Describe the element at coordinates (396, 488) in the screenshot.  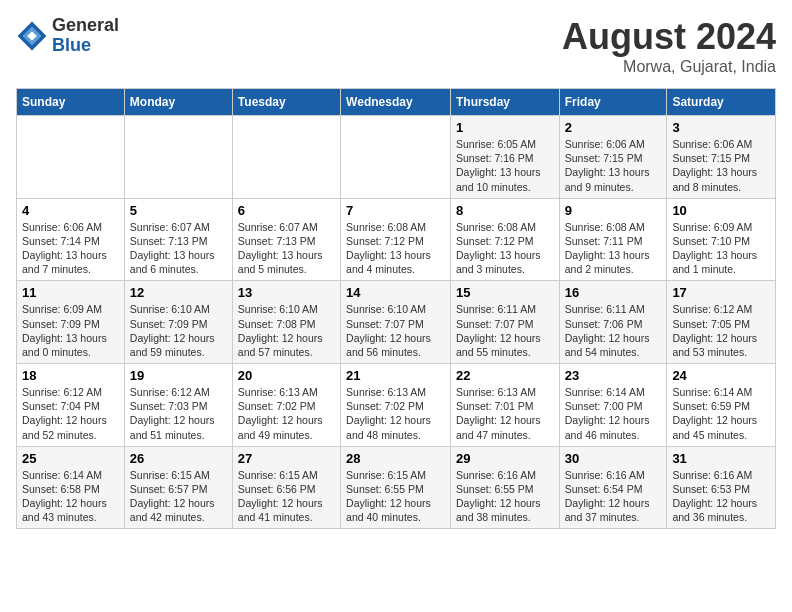
I see `calendar-cell: 28Sunrise: 6:15 AMSunset: 6:55 PMDayligh…` at that location.